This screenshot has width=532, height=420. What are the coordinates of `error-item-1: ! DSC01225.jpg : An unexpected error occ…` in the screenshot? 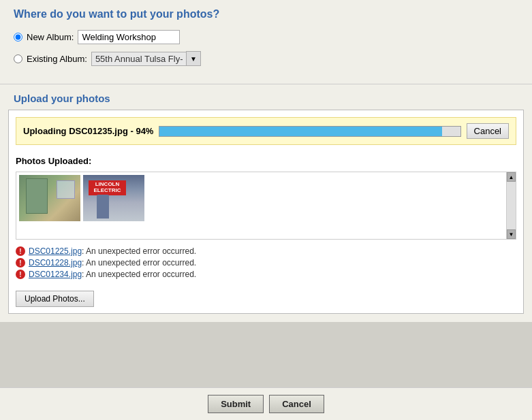 It's located at (266, 251).